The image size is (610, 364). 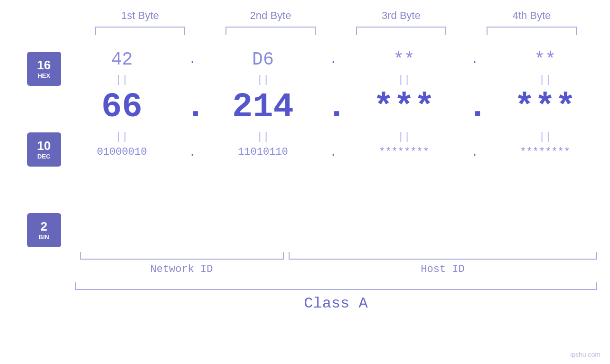 I want to click on bracket-byte3, so click(x=401, y=31).